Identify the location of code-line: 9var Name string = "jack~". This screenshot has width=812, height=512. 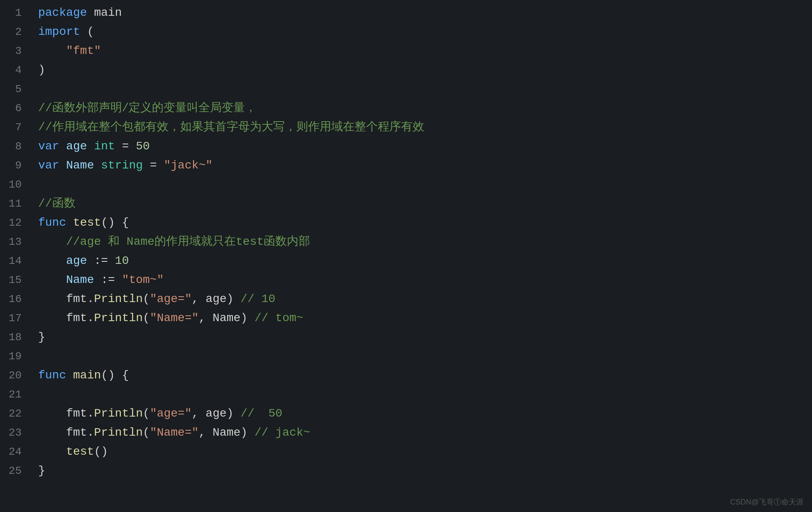
(406, 166).